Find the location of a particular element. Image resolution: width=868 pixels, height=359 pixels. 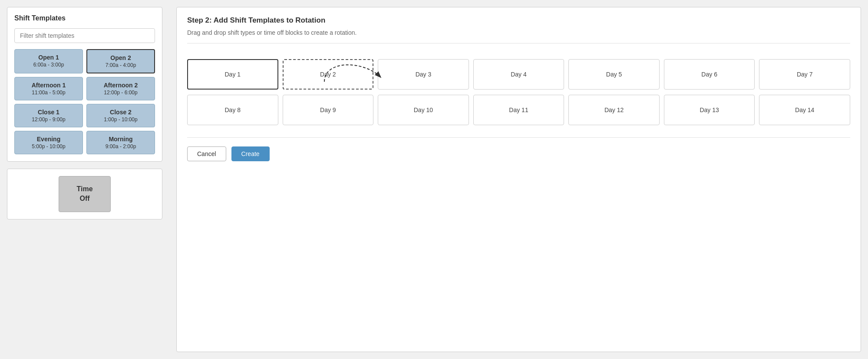

shift-tile-morning: Morning 9:00a - 2:00p is located at coordinates (121, 143).